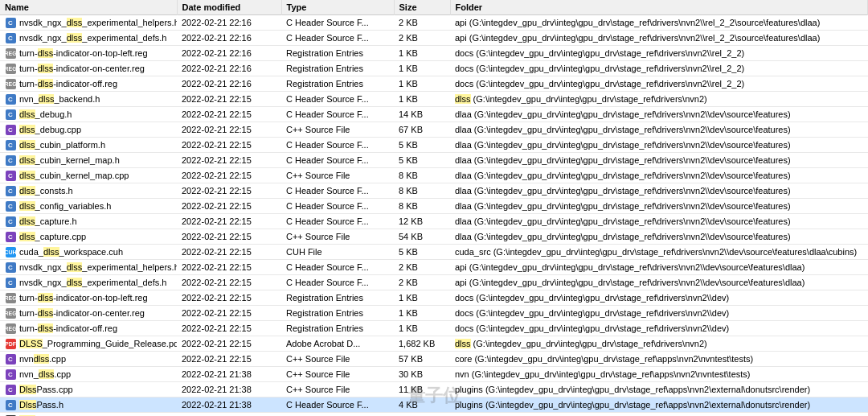 This screenshot has height=416, width=868. What do you see at coordinates (422, 222) in the screenshot?
I see `file-size: 12 KB` at bounding box center [422, 222].